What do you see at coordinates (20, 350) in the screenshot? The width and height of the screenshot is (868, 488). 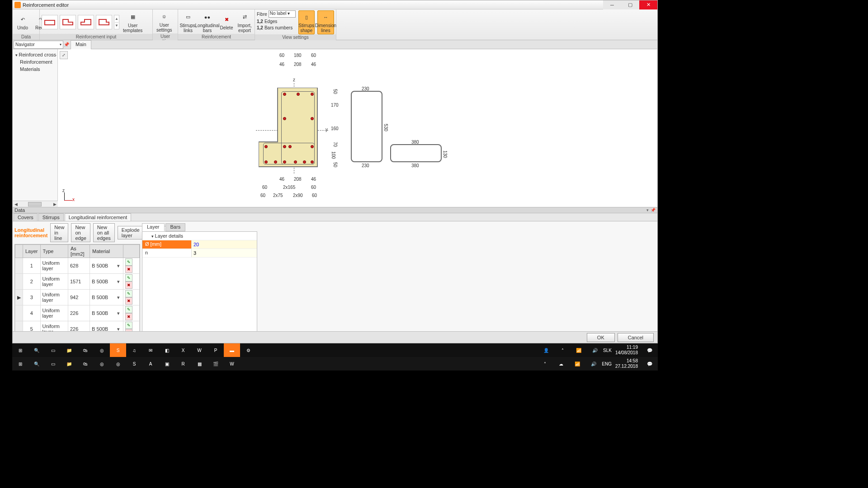 I see `start-button-top: ⊞` at bounding box center [20, 350].